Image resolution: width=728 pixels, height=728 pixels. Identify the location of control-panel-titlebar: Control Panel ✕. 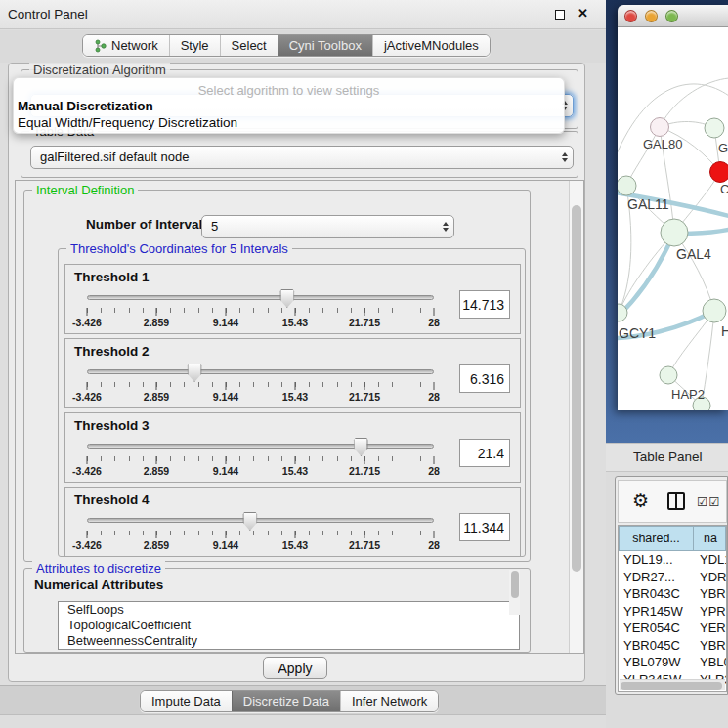
(303, 15).